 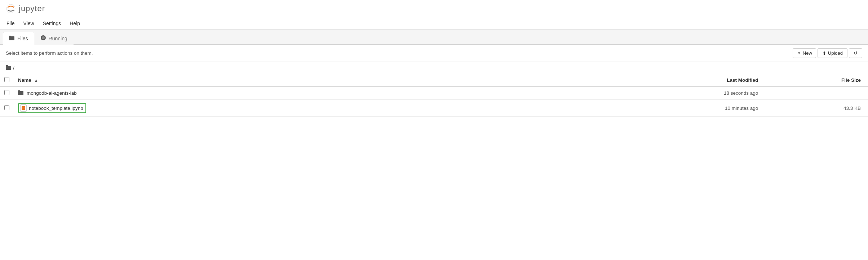 What do you see at coordinates (688, 93) in the screenshot?
I see `row1-modified: 18 seconds ago` at bounding box center [688, 93].